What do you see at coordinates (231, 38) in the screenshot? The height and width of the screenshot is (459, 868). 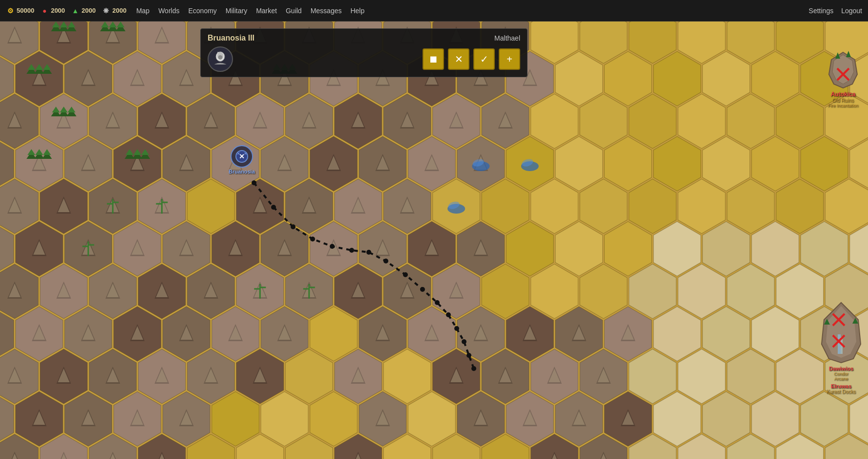 I see `panel-title: Bruanosia III` at bounding box center [231, 38].